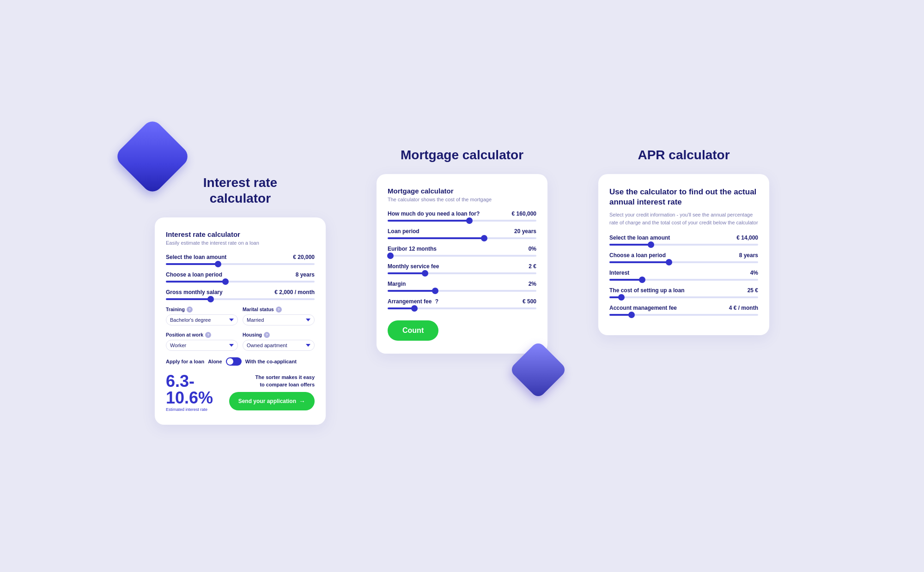 The width and height of the screenshot is (924, 572). Describe the element at coordinates (302, 401) in the screenshot. I see `send-arrow-icon: →` at that location.